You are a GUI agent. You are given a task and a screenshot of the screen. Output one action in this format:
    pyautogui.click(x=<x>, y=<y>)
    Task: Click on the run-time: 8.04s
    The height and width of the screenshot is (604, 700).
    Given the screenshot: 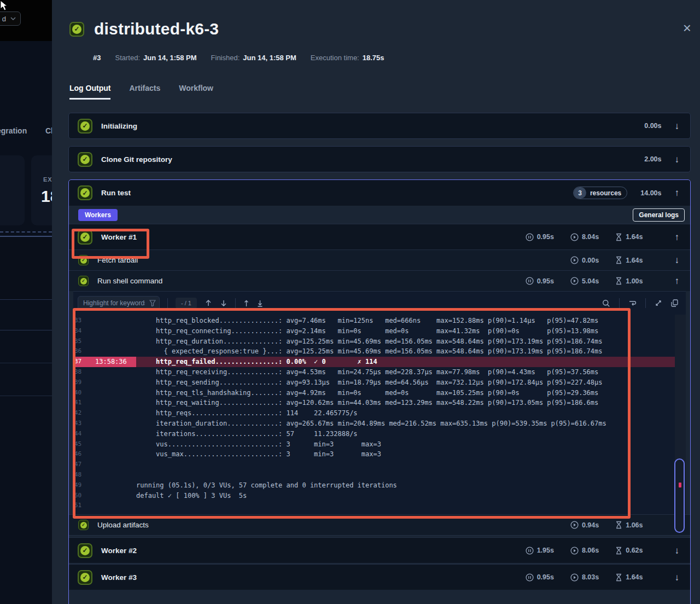 What is the action you would take?
    pyautogui.click(x=585, y=237)
    